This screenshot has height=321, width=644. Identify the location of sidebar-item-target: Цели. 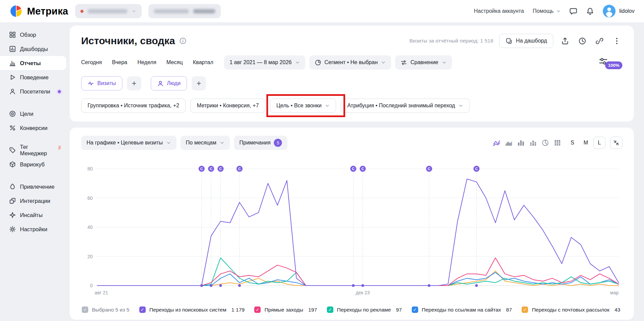
(33, 114).